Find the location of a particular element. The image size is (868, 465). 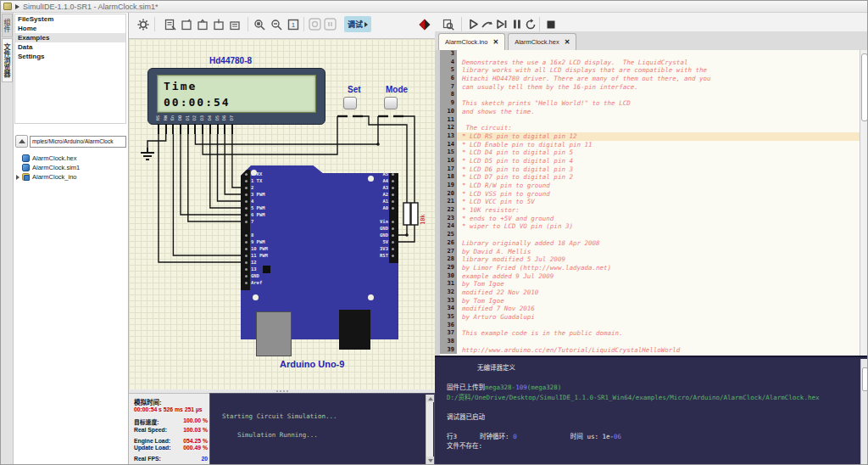

power-circuit-icon is located at coordinates (315, 24).